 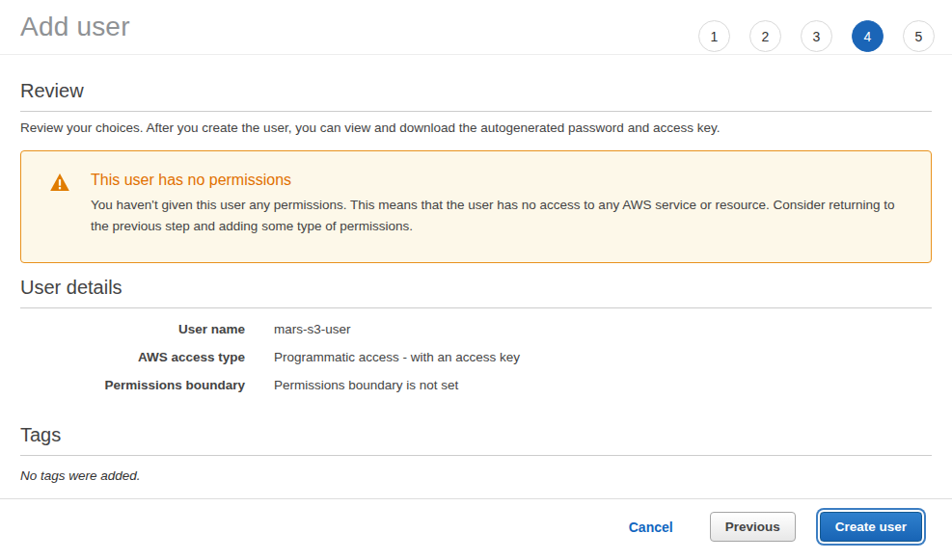 What do you see at coordinates (313, 330) in the screenshot?
I see `detail-value: mars-s3-user` at bounding box center [313, 330].